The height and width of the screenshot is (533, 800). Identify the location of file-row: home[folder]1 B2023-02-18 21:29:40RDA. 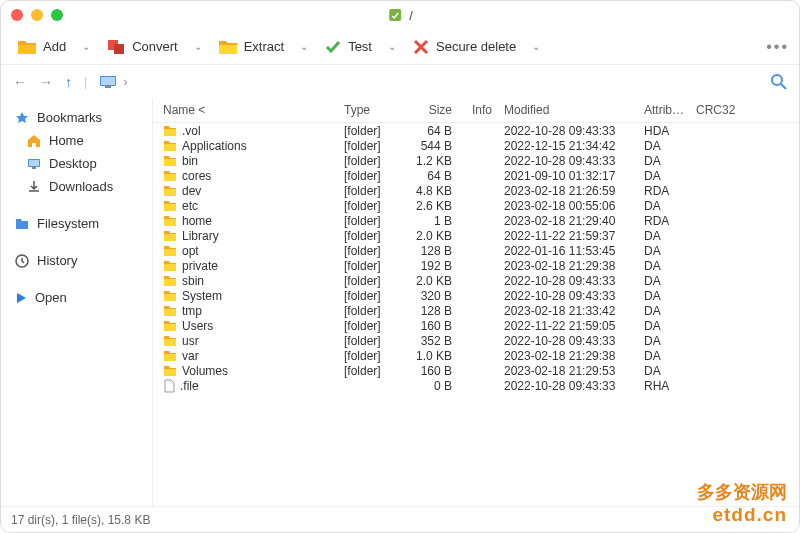
(476, 220).